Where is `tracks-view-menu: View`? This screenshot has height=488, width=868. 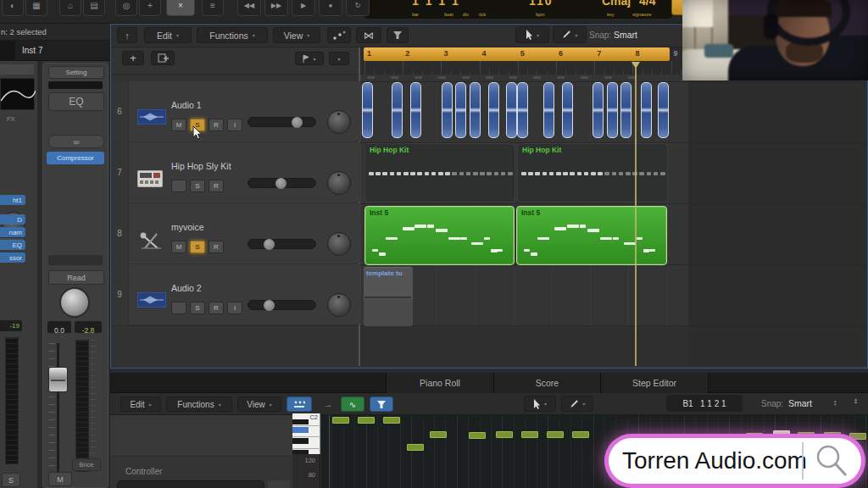 tracks-view-menu: View is located at coordinates (297, 36).